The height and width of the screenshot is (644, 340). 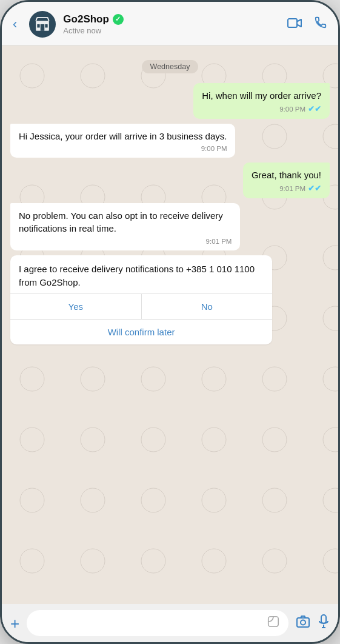 What do you see at coordinates (170, 24) in the screenshot?
I see `chat-header: ‹ Go2Shop Active now` at bounding box center [170, 24].